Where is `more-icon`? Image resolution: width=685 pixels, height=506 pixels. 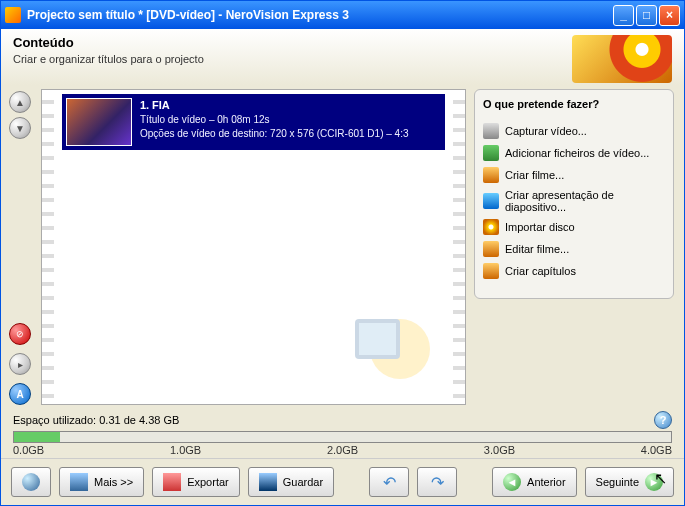 more-icon is located at coordinates (79, 482).